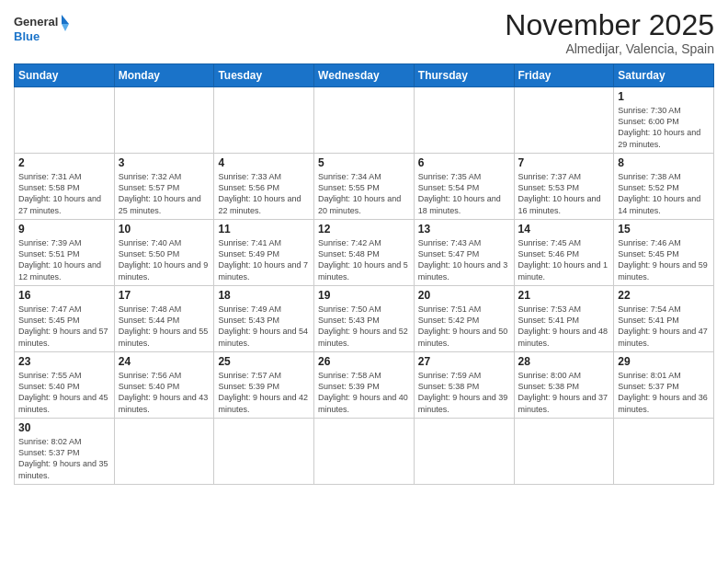 The height and width of the screenshot is (563, 728). What do you see at coordinates (364, 326) in the screenshot?
I see `day-info: Sunrise: 7:50 AM Sunset: 5:43 PM Dayligh…` at bounding box center [364, 326].